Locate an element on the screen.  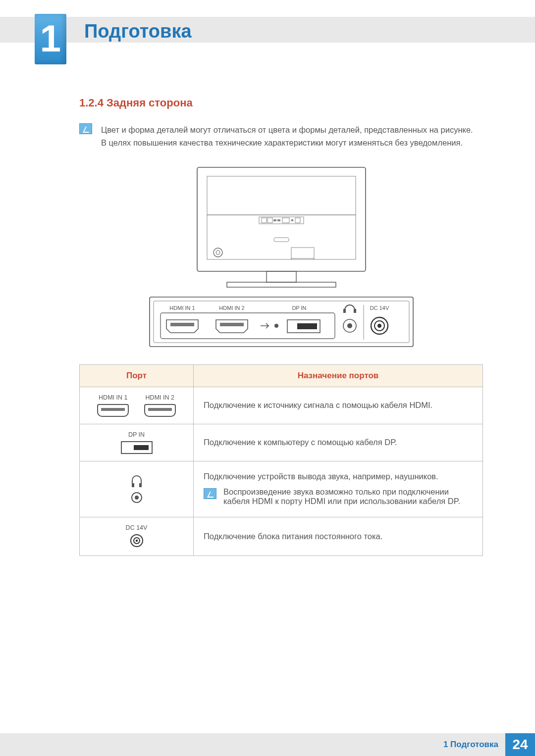
dp-desc: Подключение к компьютеру с помощью кабел… is located at coordinates (338, 443).